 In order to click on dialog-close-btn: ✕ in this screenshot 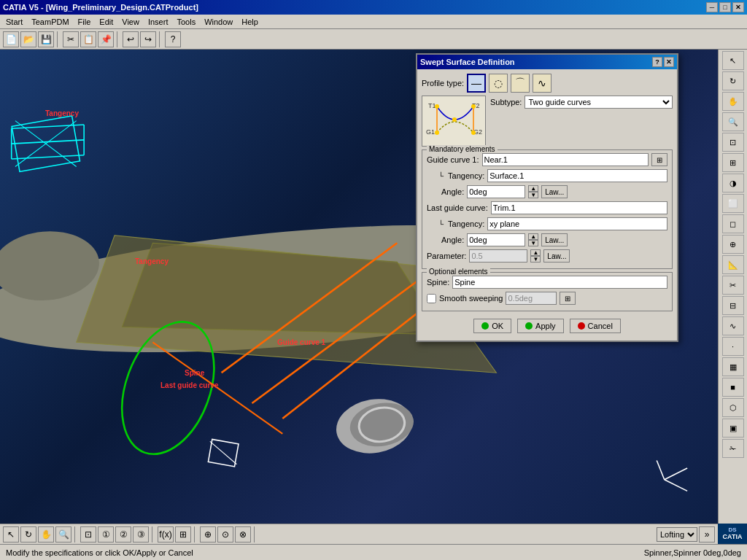, I will do `click(669, 62)`.